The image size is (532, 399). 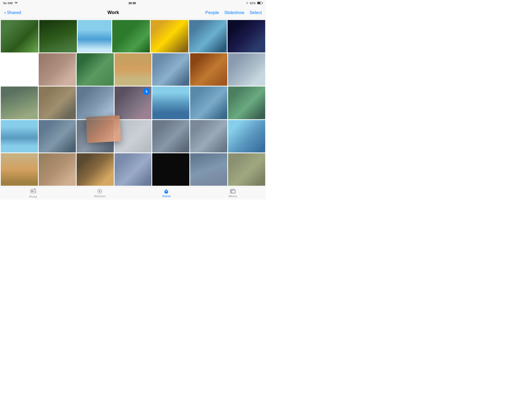 I want to click on tab-bar: Photos Memories Shared, so click(x=133, y=193).